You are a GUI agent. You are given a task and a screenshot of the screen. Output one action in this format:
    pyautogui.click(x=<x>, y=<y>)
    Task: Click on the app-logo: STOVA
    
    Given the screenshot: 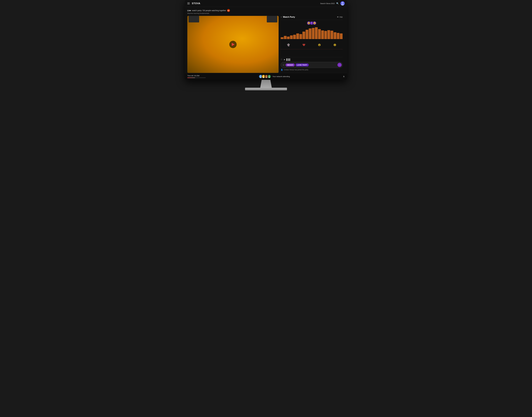 What is the action you would take?
    pyautogui.click(x=196, y=3)
    